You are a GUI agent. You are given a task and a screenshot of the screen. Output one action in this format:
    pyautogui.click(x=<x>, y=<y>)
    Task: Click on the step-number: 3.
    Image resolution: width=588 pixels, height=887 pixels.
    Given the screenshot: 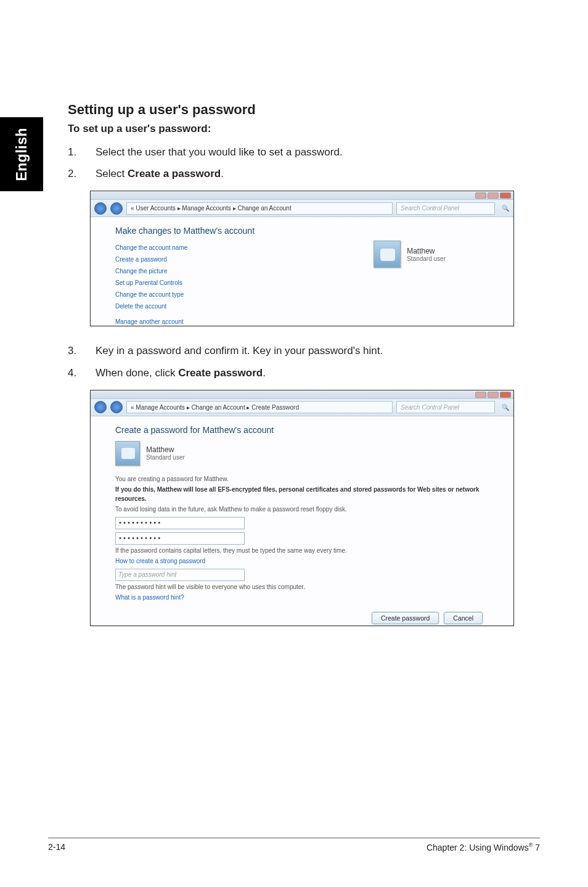 What is the action you would take?
    pyautogui.click(x=81, y=350)
    